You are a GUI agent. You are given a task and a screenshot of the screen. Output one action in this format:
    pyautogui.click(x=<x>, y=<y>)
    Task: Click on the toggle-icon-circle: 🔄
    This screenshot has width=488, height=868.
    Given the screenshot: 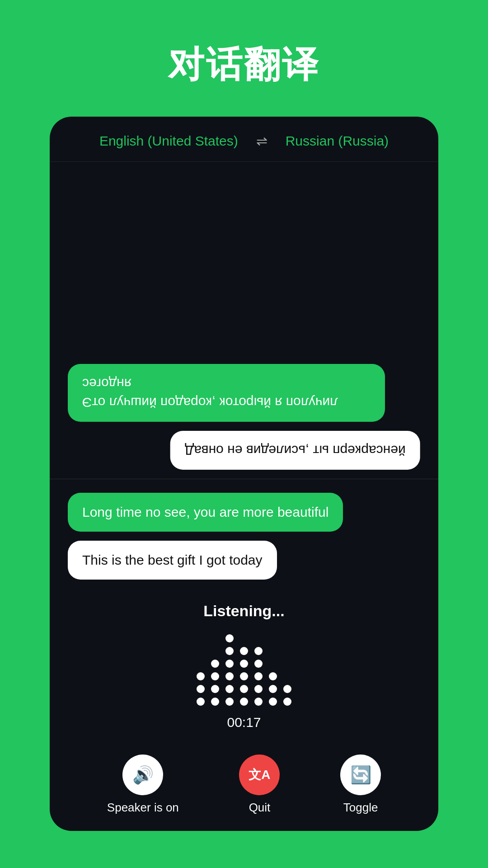 What is the action you would take?
    pyautogui.click(x=361, y=775)
    